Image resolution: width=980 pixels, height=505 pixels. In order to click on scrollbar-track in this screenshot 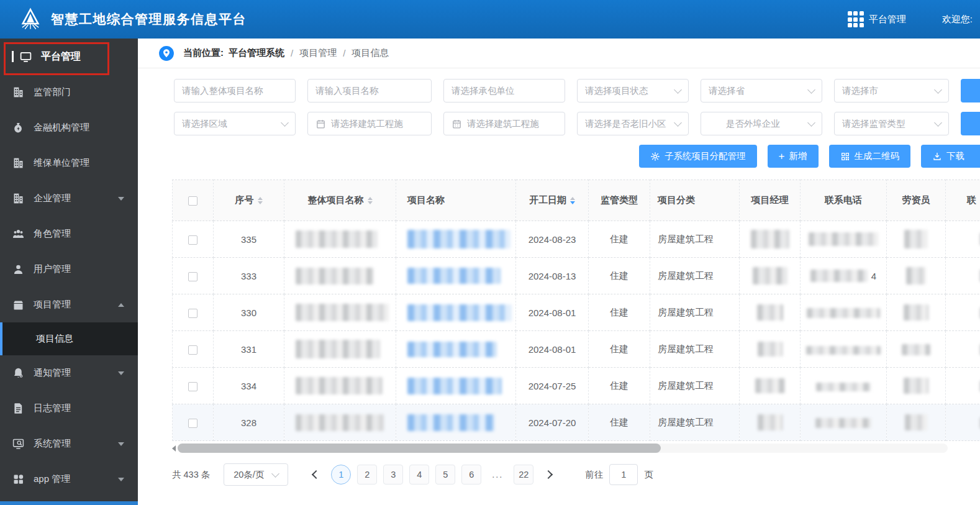, I will do `click(563, 448)`.